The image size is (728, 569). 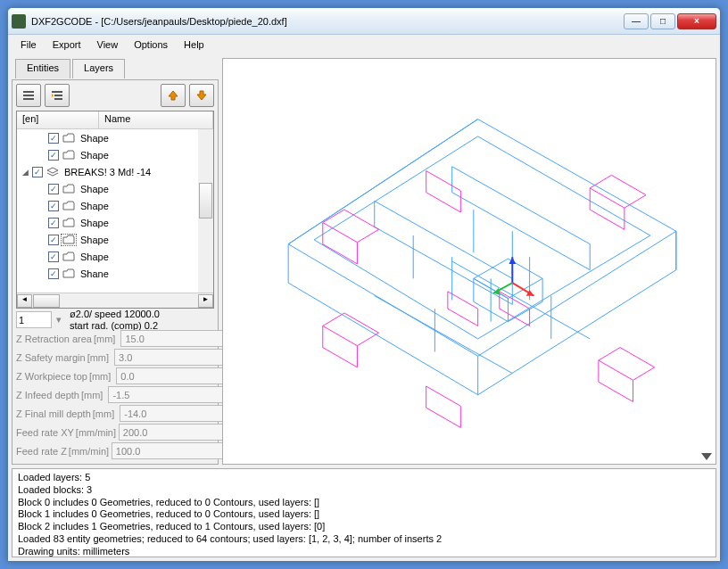 I want to click on param-row: Feed rate XY[mm/min], so click(x=115, y=432).